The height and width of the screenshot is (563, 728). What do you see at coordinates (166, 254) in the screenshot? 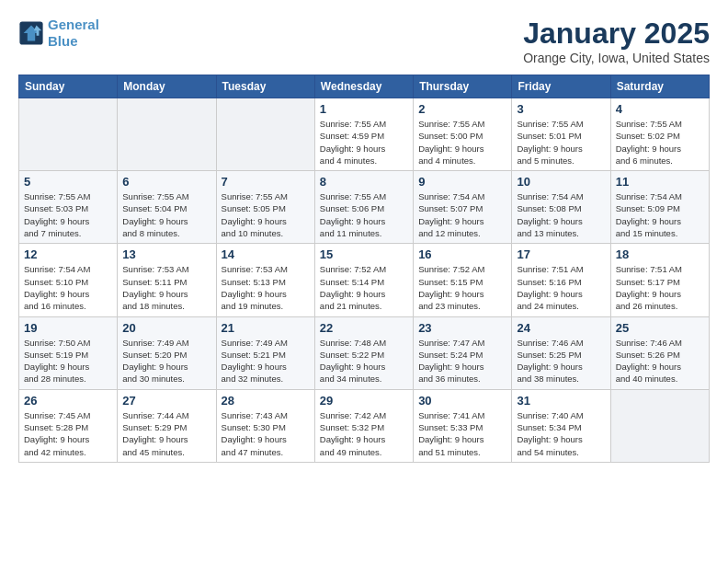
I see `day-number: 13` at bounding box center [166, 254].